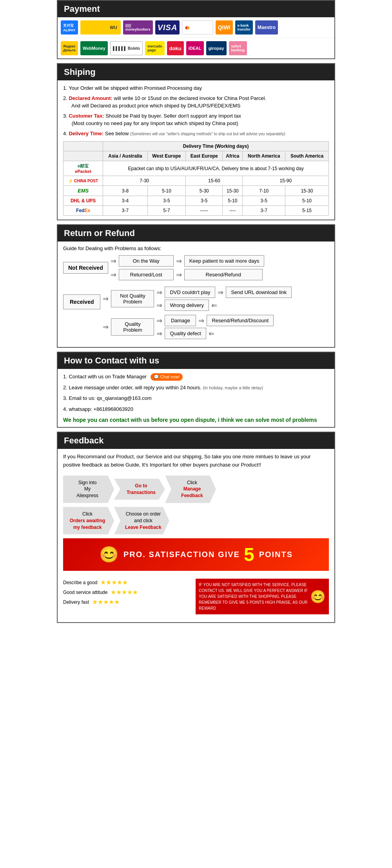 This screenshot has width=392, height=868. What do you see at coordinates (140, 489) in the screenshot?
I see `step-go-transactions: Go toTransactions` at bounding box center [140, 489].